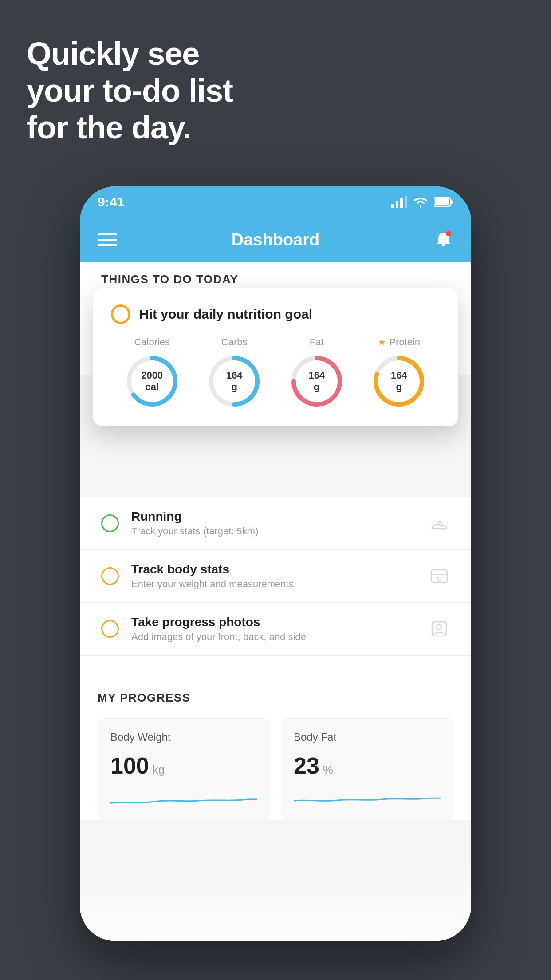  What do you see at coordinates (276, 698) in the screenshot?
I see `progress-section-label: MY PROGRESS` at bounding box center [276, 698].